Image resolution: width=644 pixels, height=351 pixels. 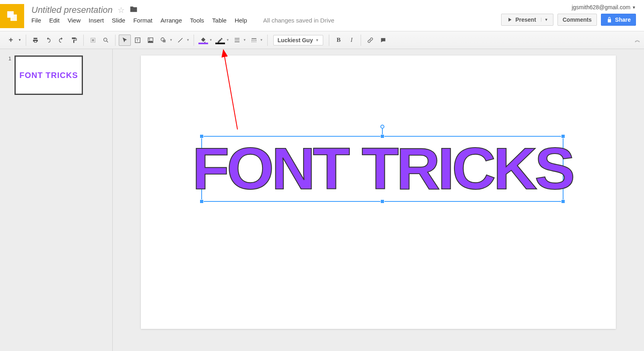 I want to click on menu-slide: Slide, so click(x=118, y=20).